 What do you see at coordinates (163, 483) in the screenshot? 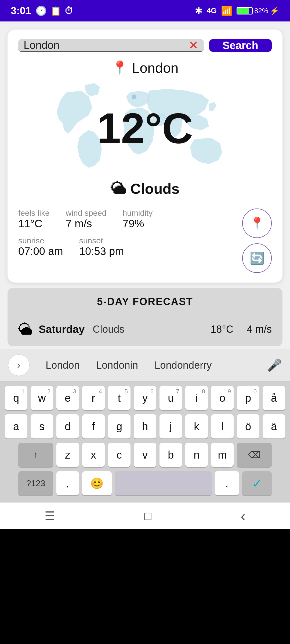
I see `space-key` at bounding box center [163, 483].